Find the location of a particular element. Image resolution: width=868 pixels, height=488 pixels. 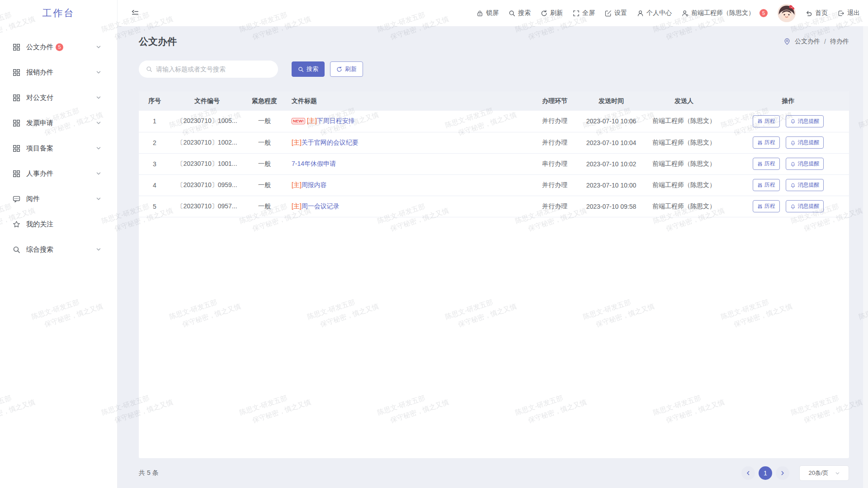

collapse-sidebar-icon is located at coordinates (135, 13).